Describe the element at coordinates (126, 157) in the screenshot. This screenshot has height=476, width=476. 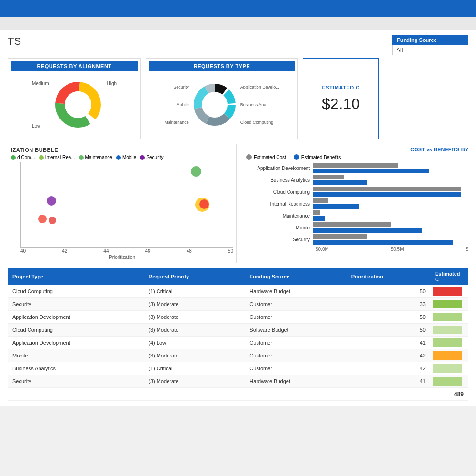
I see `legend-item-mobile: Mobile` at that location.